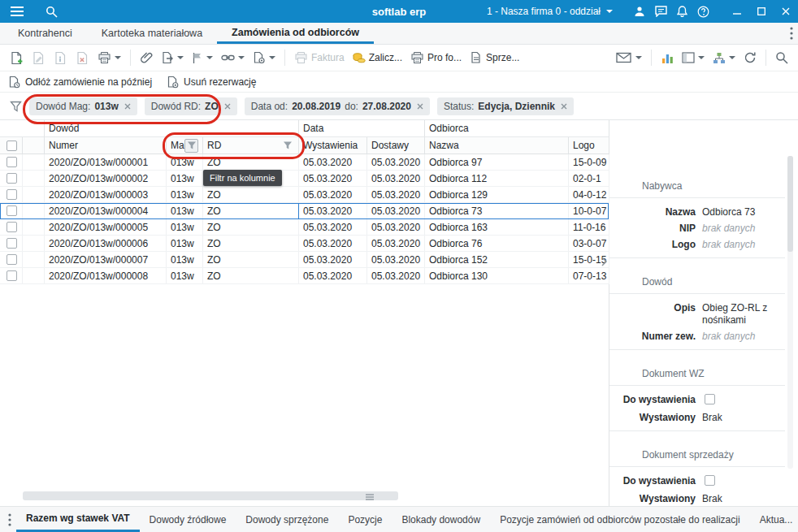 This screenshot has height=532, width=798. Describe the element at coordinates (80, 82) in the screenshot. I see `defer-order-button: Odłóż zamówienie na później` at that location.